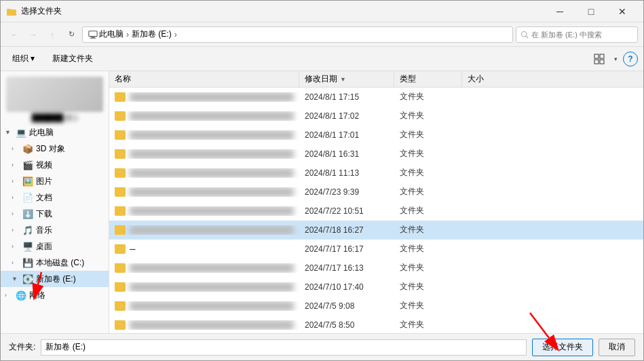 This screenshot has width=644, height=361. What do you see at coordinates (284, 347) in the screenshot?
I see `folder-input` at bounding box center [284, 347].